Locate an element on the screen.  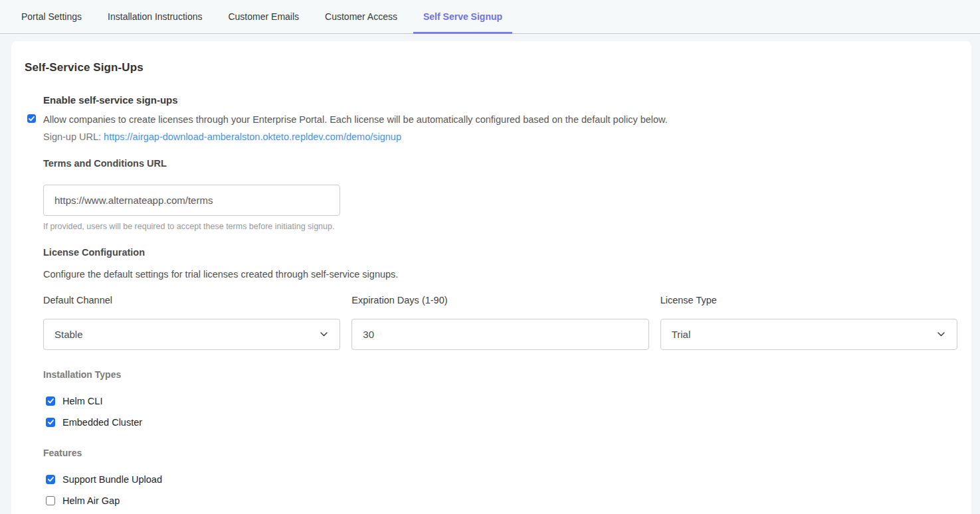
expiration-days-field: Expiration Days (1-90) is located at coordinates (500, 323).